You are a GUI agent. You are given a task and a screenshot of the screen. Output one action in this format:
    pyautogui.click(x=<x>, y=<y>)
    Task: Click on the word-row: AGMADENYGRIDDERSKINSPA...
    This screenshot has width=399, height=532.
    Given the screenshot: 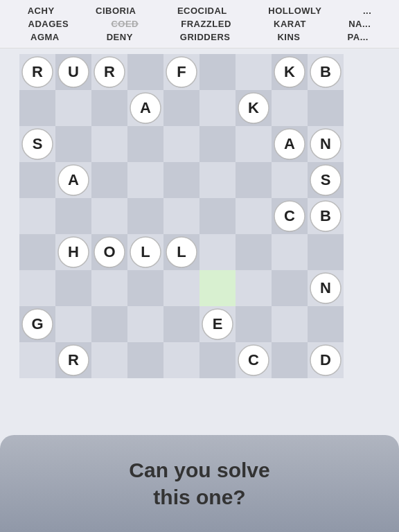 What is the action you would take?
    pyautogui.click(x=200, y=37)
    